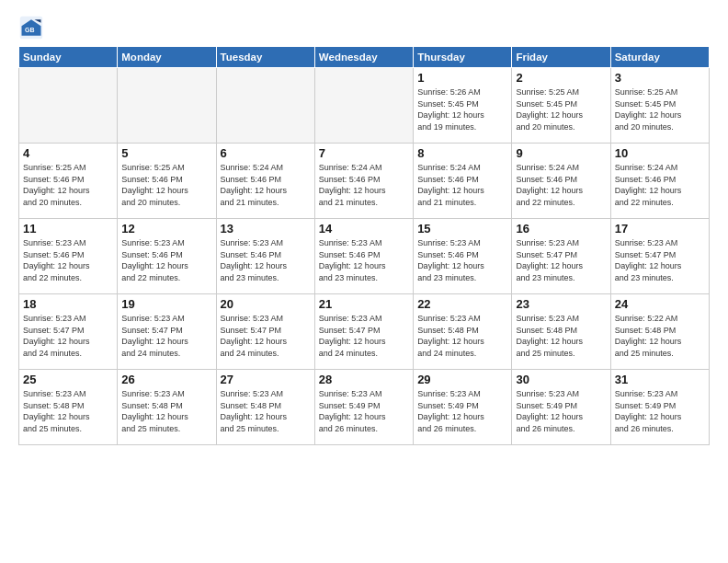 The image size is (728, 563). I want to click on day-number: 16, so click(561, 228).